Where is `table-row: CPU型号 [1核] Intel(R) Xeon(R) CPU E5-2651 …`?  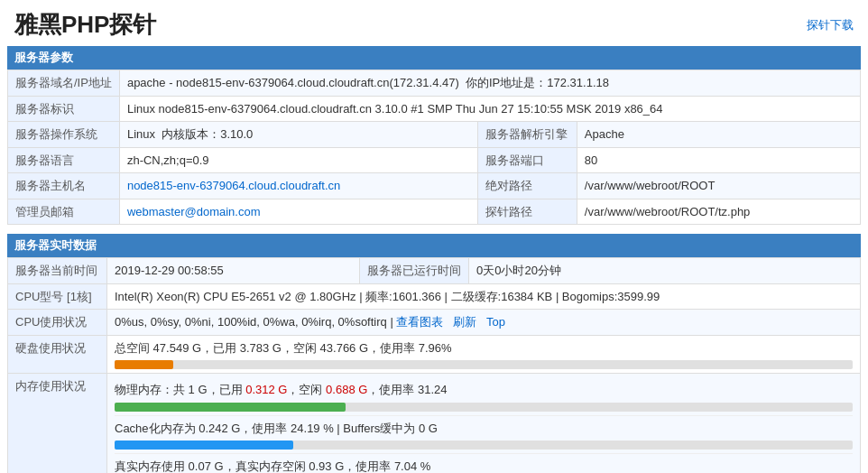
table-row: CPU型号 [1核] Intel(R) Xeon(R) CPU E5-2651 … is located at coordinates (435, 296).